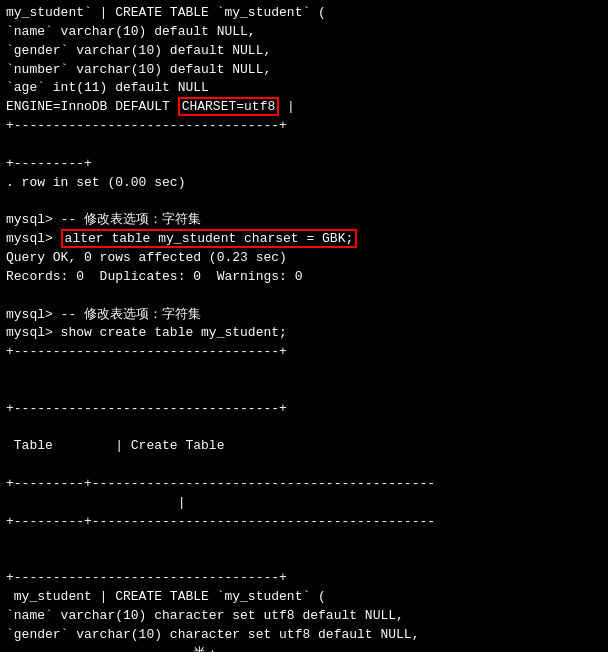 Image resolution: width=608 pixels, height=652 pixels. Describe the element at coordinates (304, 240) in the screenshot. I see `line-alter-charset: mysql> alter table my_student charset = …` at that location.